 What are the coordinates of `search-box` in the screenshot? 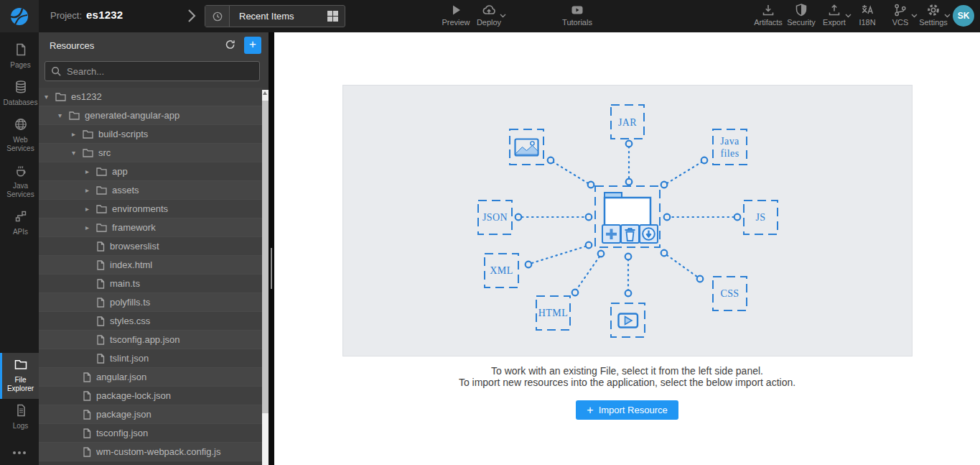 It's located at (152, 71).